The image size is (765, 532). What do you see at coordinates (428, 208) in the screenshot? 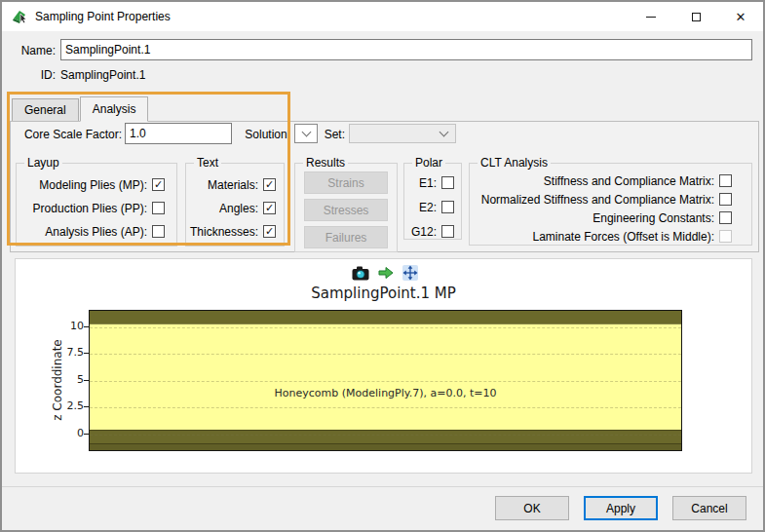
I see `e2-label: E2:` at bounding box center [428, 208].